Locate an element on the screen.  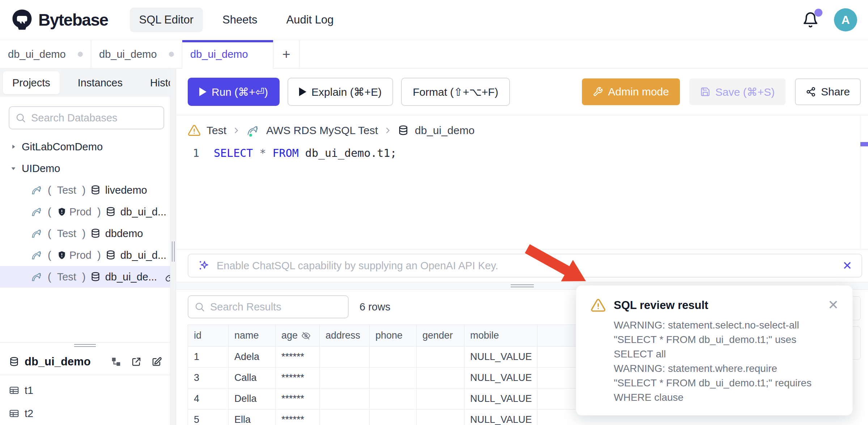
chatsql-banner: Enable ChatSQL capability by supplying a… is located at coordinates (525, 266).